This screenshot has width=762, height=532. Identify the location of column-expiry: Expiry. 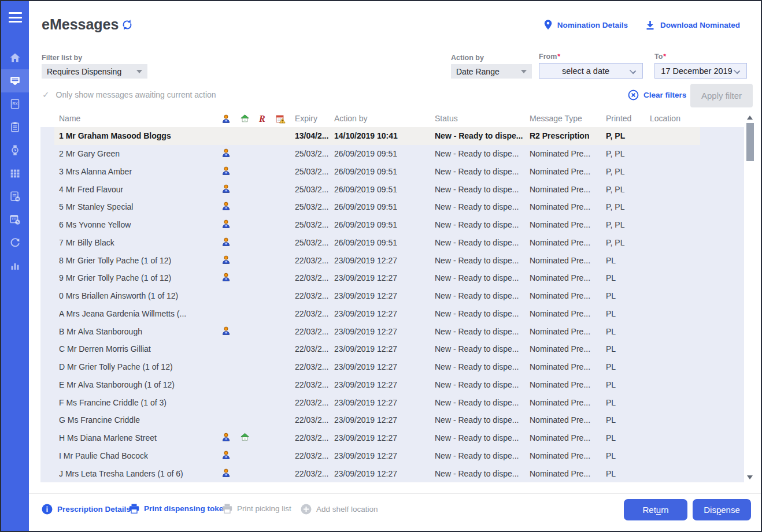
(306, 118).